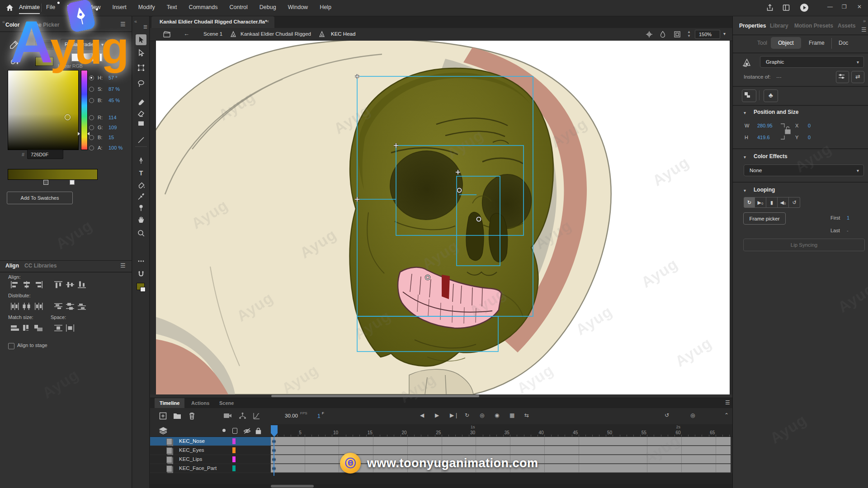 The image size is (868, 488). Describe the element at coordinates (15, 285) in the screenshot. I see `align-left-button` at that location.